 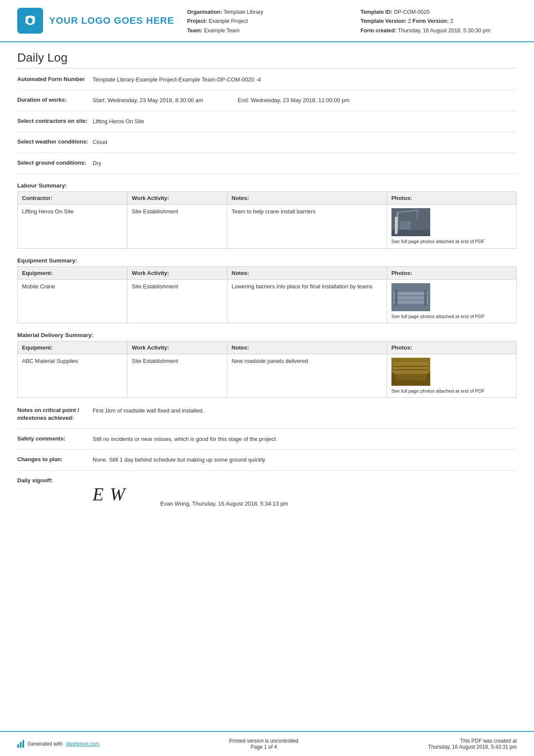 I want to click on table-row: ABC Material Supplies Site Establishment…, so click(x=267, y=376).